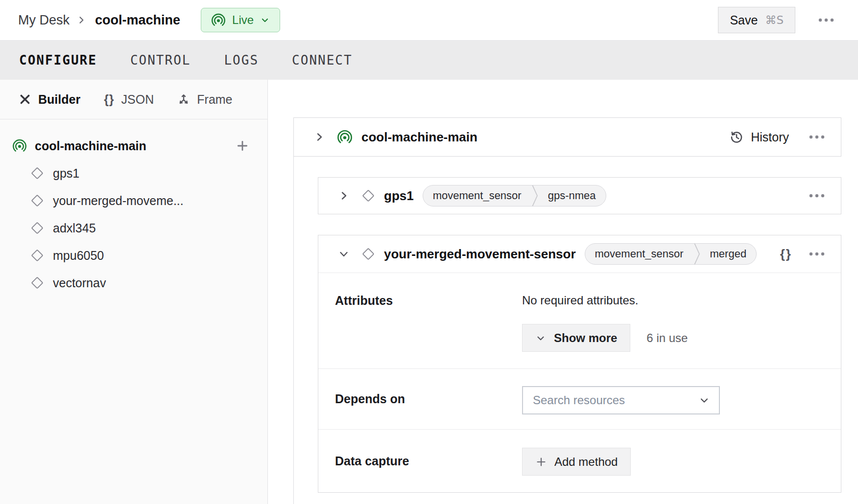 The width and height of the screenshot is (858, 504). What do you see at coordinates (759, 137) in the screenshot?
I see `history-button: History` at bounding box center [759, 137].